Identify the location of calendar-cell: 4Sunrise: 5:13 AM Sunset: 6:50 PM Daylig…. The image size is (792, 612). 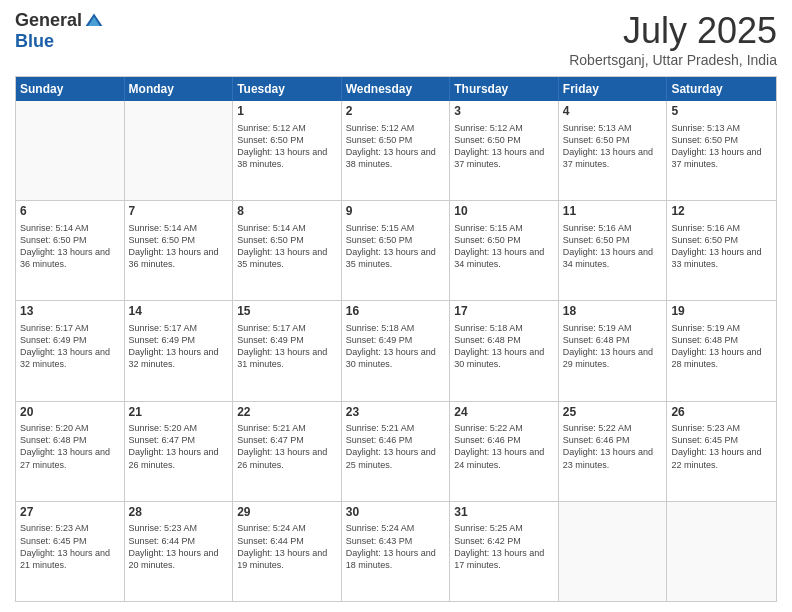
(614, 150).